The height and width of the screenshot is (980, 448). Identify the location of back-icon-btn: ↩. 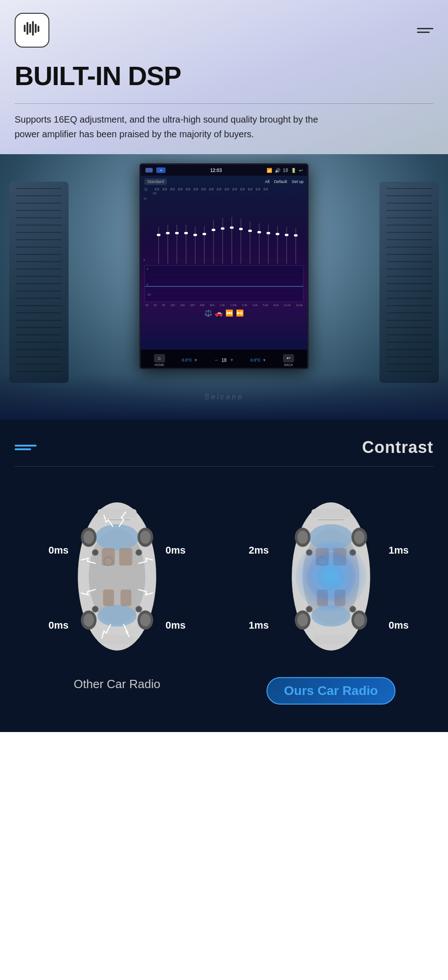
(288, 358).